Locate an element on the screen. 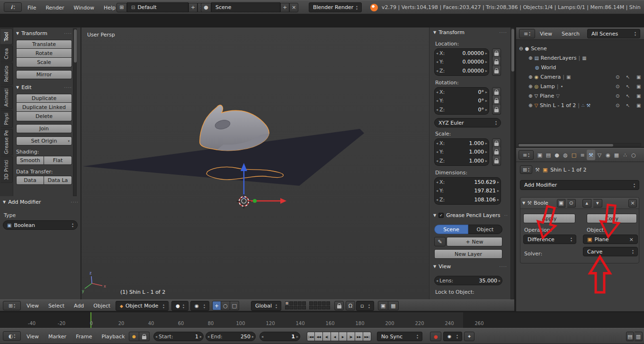 Image resolution: width=644 pixels, height=344 pixels. mirror-button: Mirror is located at coordinates (44, 75).